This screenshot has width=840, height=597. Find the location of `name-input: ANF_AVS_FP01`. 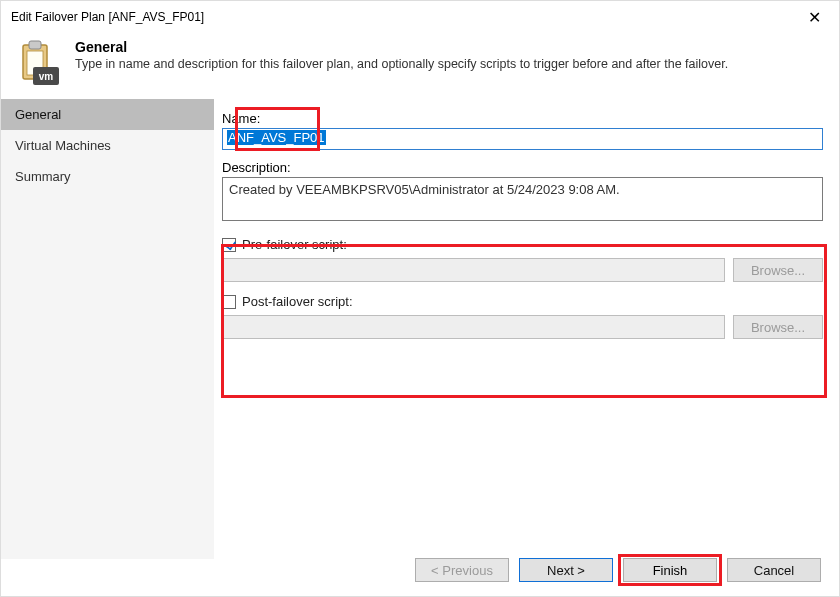

name-input: ANF_AVS_FP01 is located at coordinates (522, 139).